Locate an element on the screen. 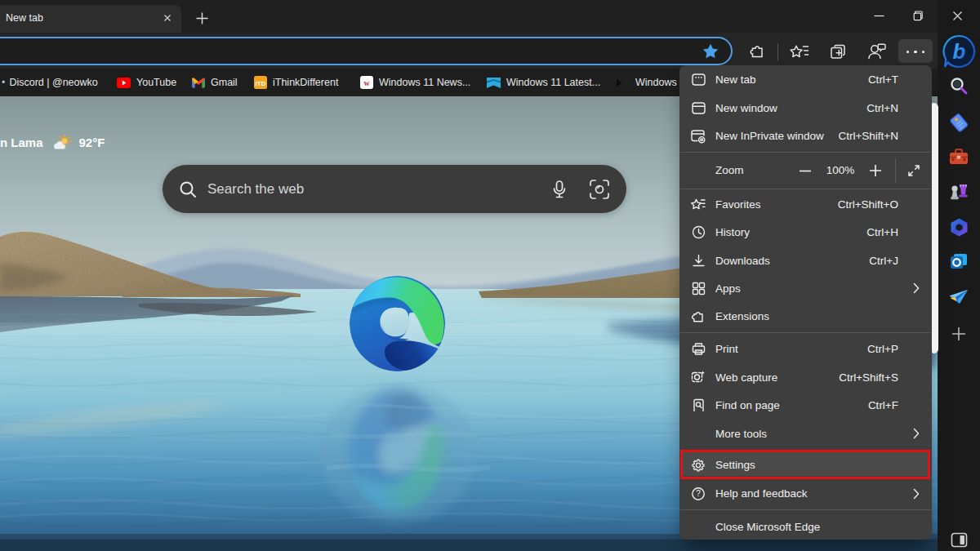  svg-text: iTD is located at coordinates (261, 83).